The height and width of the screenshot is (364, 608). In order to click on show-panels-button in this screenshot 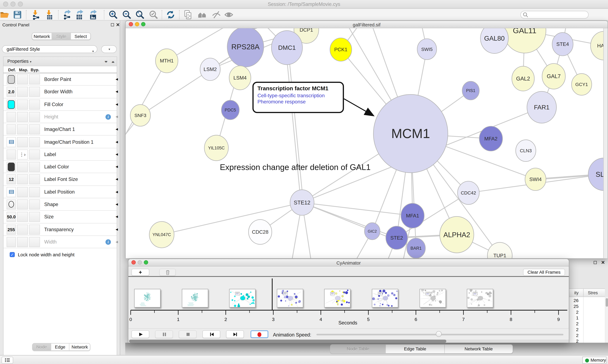, I will do `click(7, 360)`.